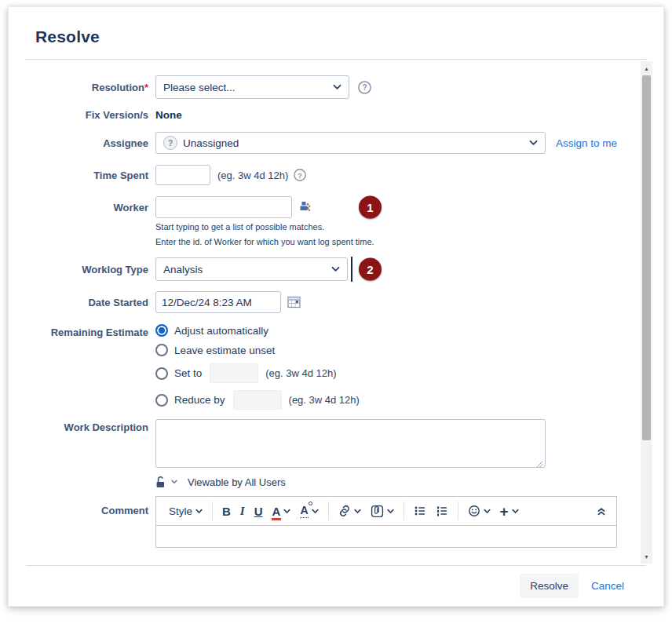  Describe the element at coordinates (253, 87) in the screenshot. I see `resolution-select: Please select...` at that location.